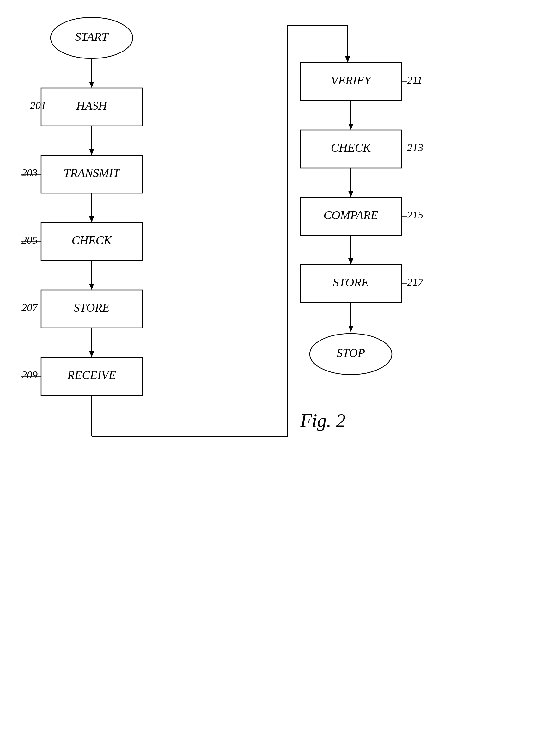  Describe the element at coordinates (38, 106) in the screenshot. I see `hash-ref: 201` at that location.